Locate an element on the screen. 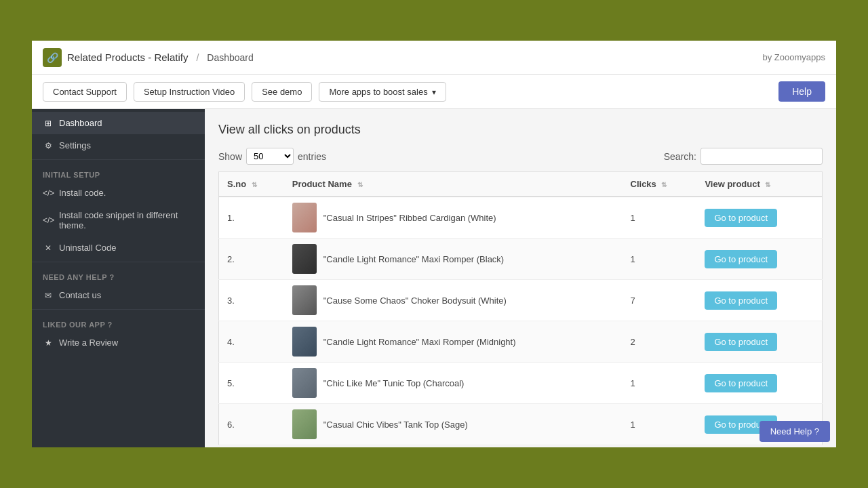  go-to-product-button-3: Go to product is located at coordinates (741, 301).